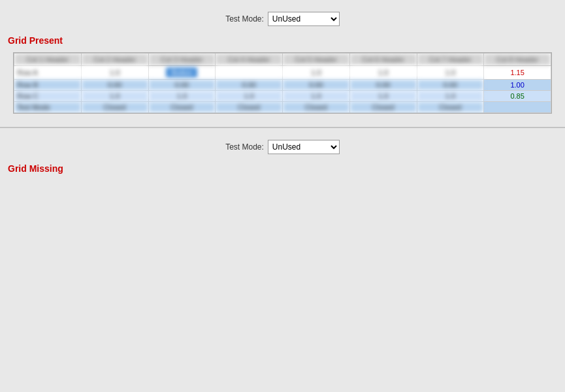  What do you see at coordinates (282, 41) in the screenshot?
I see `grid-present-title: Grid Present` at bounding box center [282, 41].